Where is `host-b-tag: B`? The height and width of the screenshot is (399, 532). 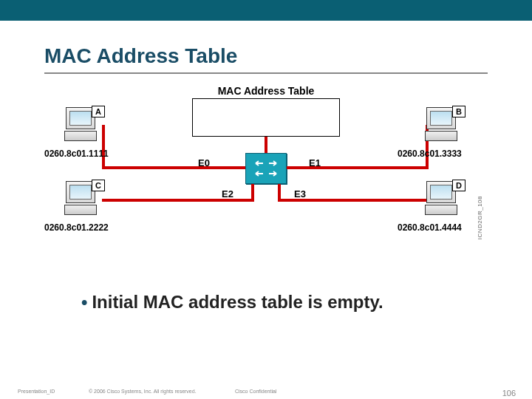
host-b-tag: B is located at coordinates (459, 112).